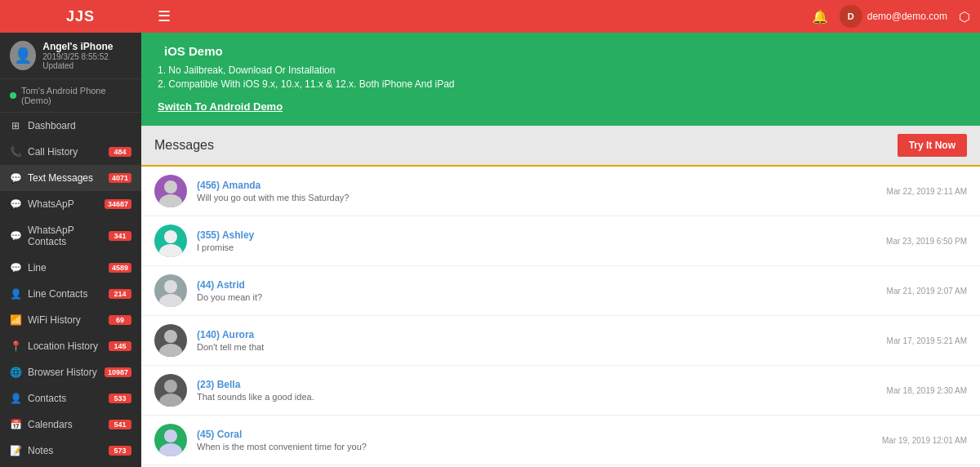 The image size is (980, 467). I want to click on banner-title: iOS Demo, so click(560, 51).